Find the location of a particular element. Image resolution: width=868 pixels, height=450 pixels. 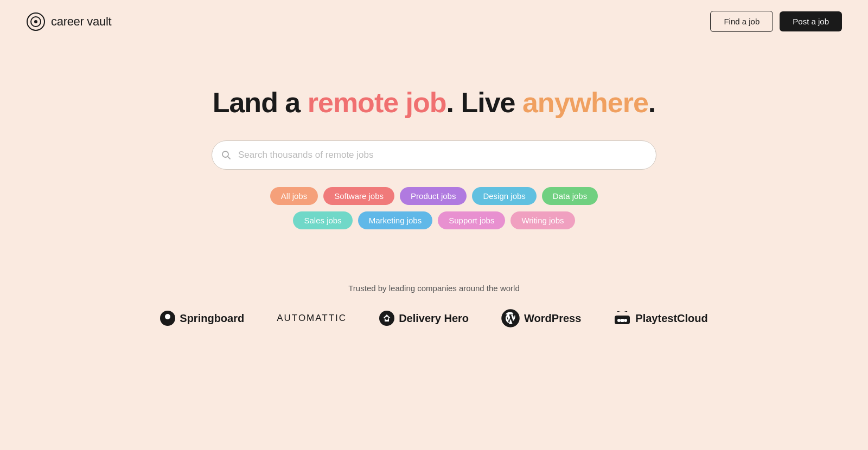

hero-title-end: . is located at coordinates (652, 102).